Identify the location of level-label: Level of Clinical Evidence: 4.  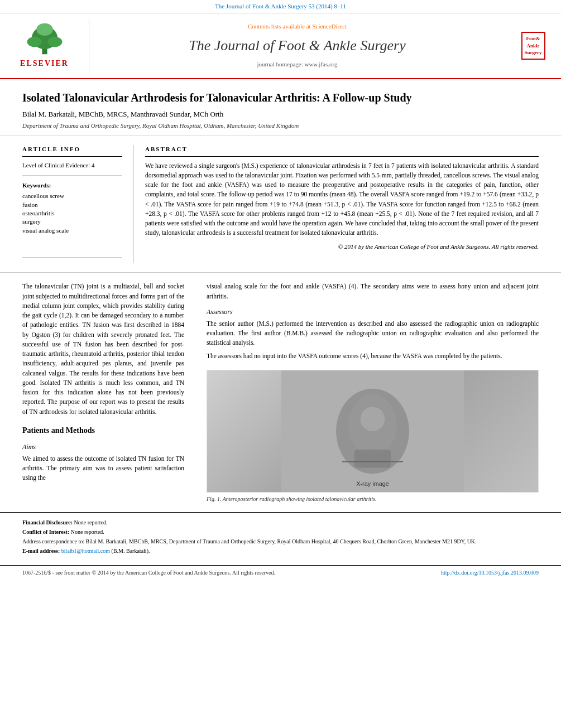
(73, 165).